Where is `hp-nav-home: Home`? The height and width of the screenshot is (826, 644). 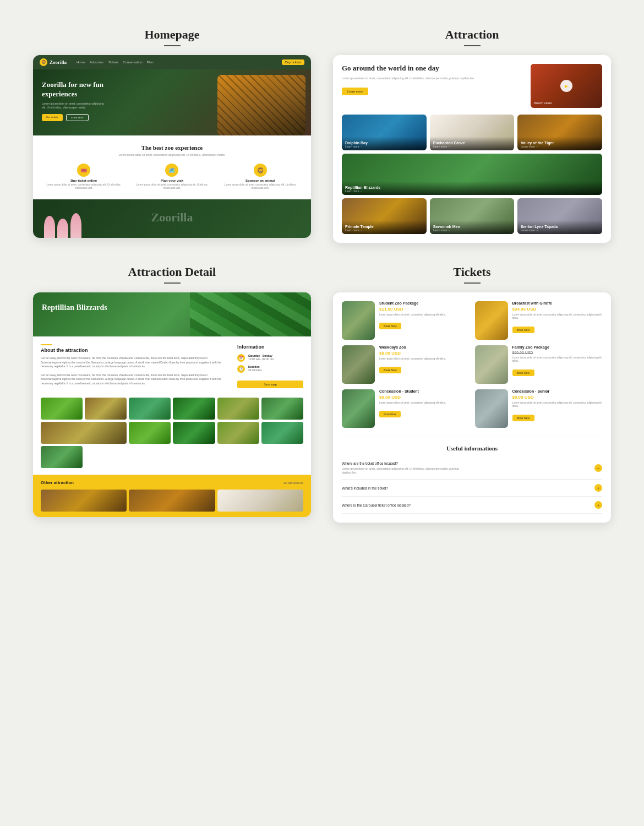
hp-nav-home: Home is located at coordinates (81, 62).